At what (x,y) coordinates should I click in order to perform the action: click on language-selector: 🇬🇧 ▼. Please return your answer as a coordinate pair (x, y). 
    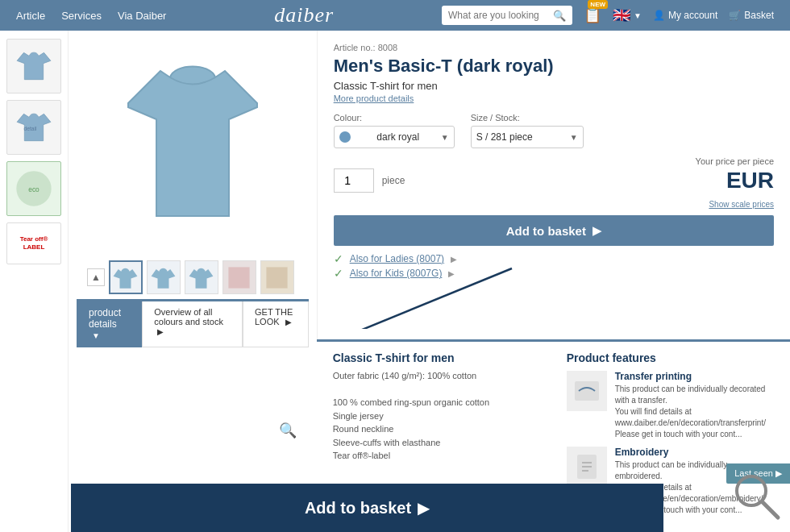
    Looking at the image, I should click on (627, 15).